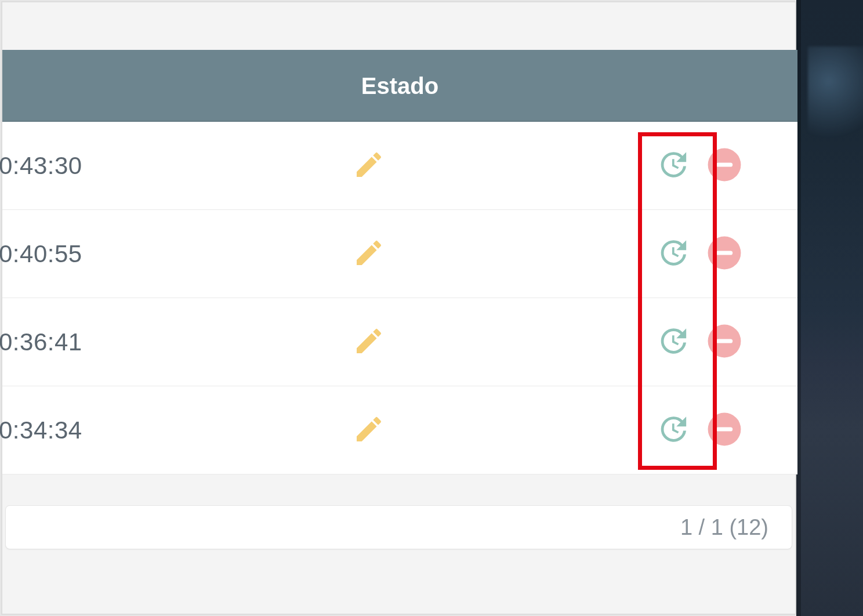 Image resolution: width=863 pixels, height=616 pixels. What do you see at coordinates (121, 166) in the screenshot?
I see `time-cell: 0:43:30` at bounding box center [121, 166].